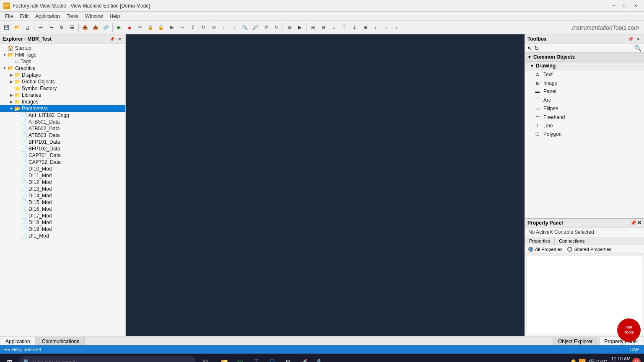  I want to click on tb-props: ⚙, so click(62, 28).